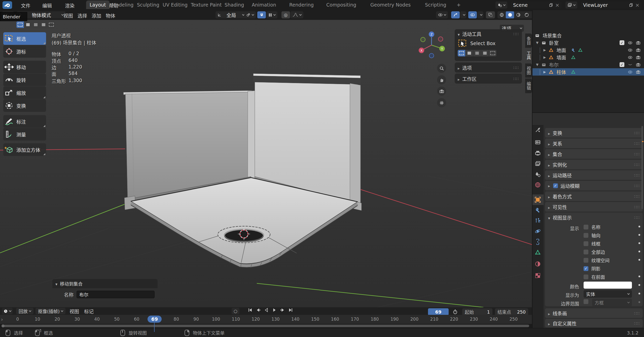 Image resolution: width=644 pixels, height=337 pixels. Describe the element at coordinates (297, 15) in the screenshot. I see `proportional-falloff-dropdown` at that location.